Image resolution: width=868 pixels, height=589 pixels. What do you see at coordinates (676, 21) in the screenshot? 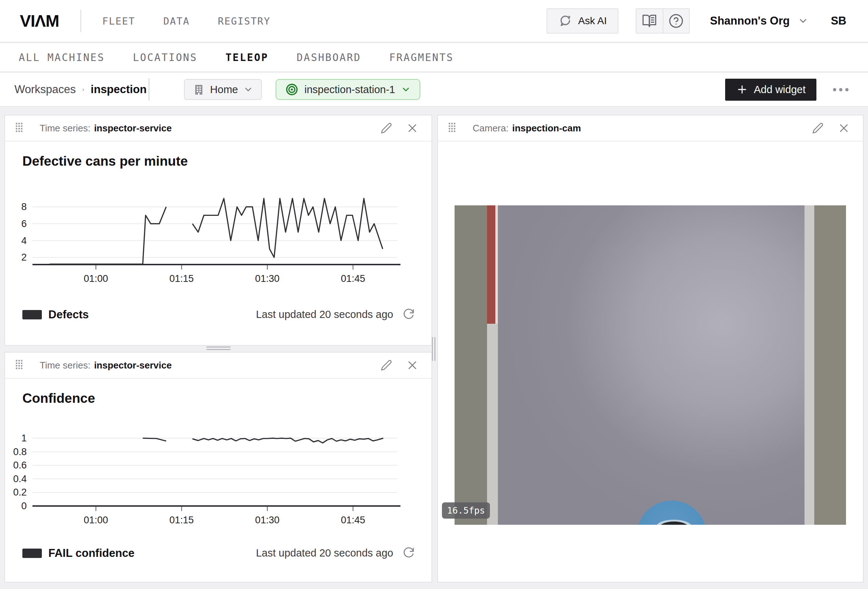
I see `question-circle-icon` at bounding box center [676, 21].